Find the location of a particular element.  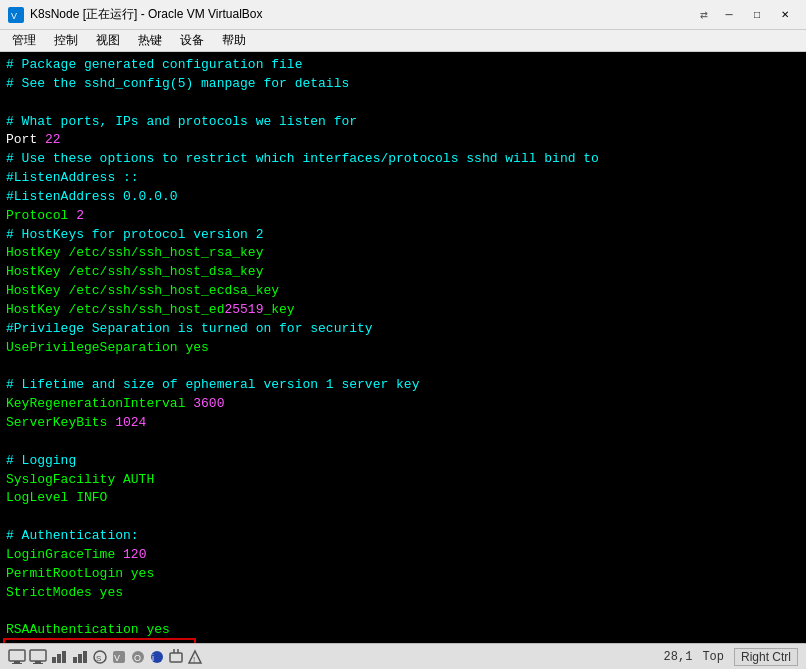

status-taskbar: S V O i ! is located at coordinates (106, 657).